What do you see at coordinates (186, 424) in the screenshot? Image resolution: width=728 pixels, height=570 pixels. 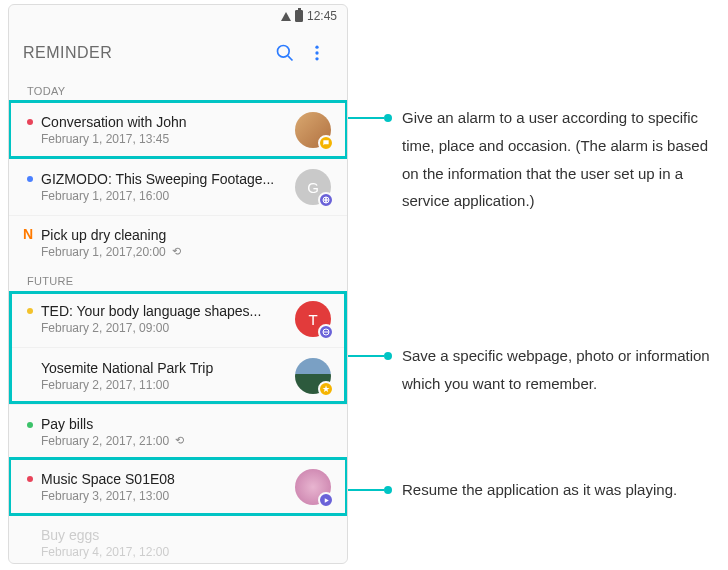 I see `item-title: Pay bills` at bounding box center [186, 424].